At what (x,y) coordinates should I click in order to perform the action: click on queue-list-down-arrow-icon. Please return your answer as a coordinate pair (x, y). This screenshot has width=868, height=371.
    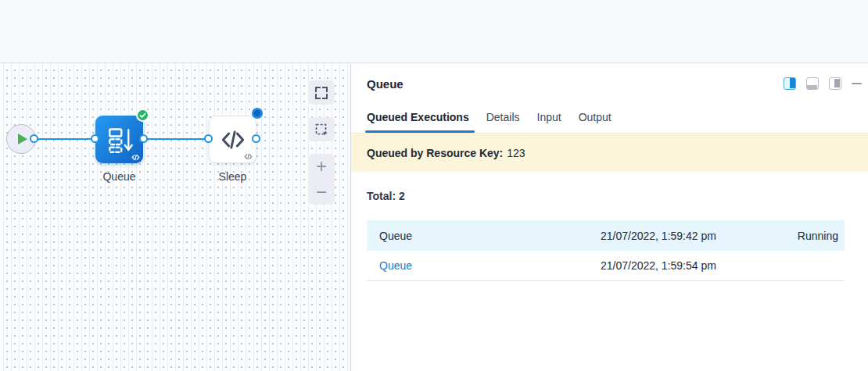
    Looking at the image, I should click on (120, 140).